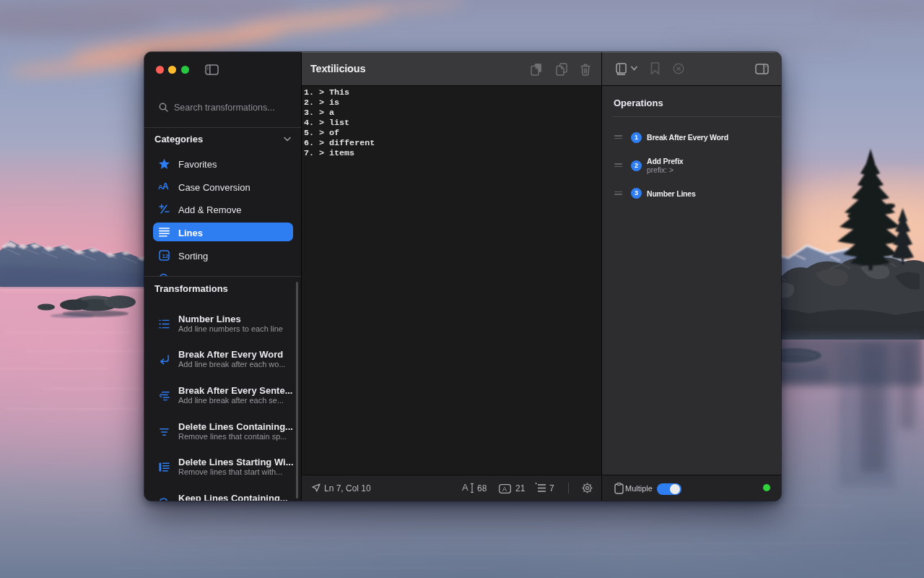 The width and height of the screenshot is (924, 578). What do you see at coordinates (166, 256) in the screenshot?
I see `svg-text: 12` at bounding box center [166, 256].